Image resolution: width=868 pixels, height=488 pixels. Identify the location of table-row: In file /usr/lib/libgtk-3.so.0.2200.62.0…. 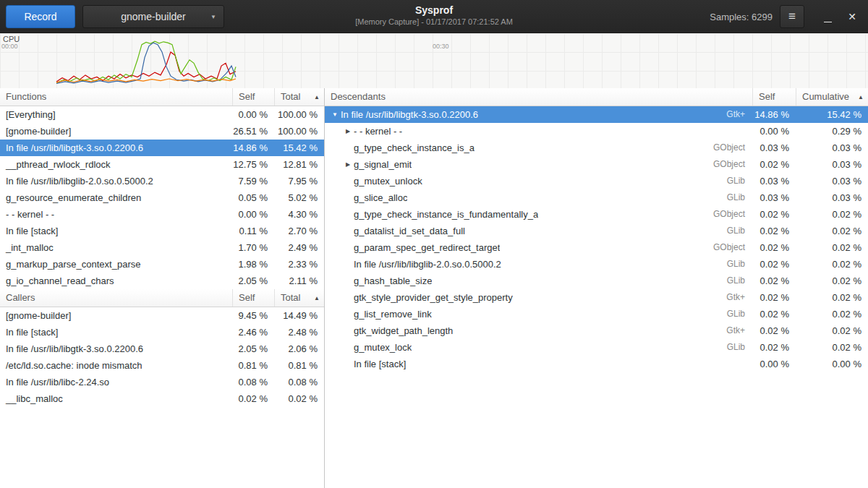
(162, 348).